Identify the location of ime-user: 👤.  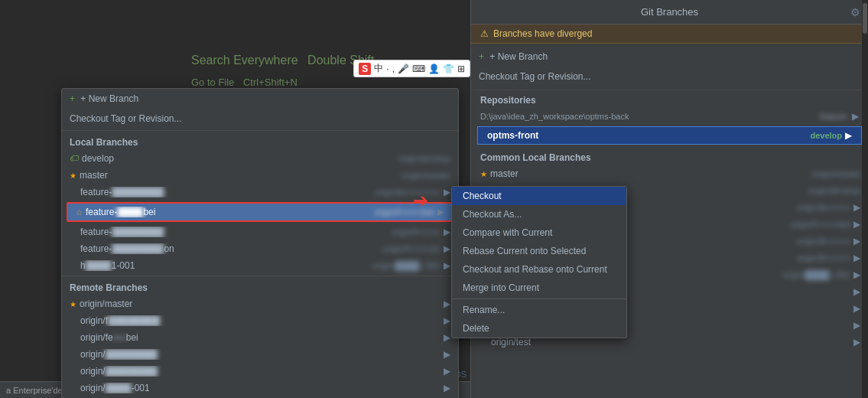
(434, 69).